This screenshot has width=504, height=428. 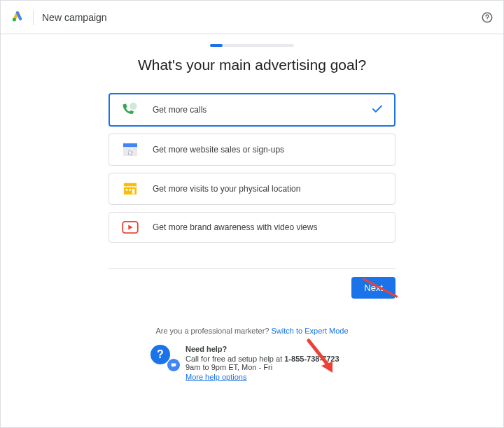 What do you see at coordinates (130, 227) in the screenshot?
I see `video-icon` at bounding box center [130, 227].